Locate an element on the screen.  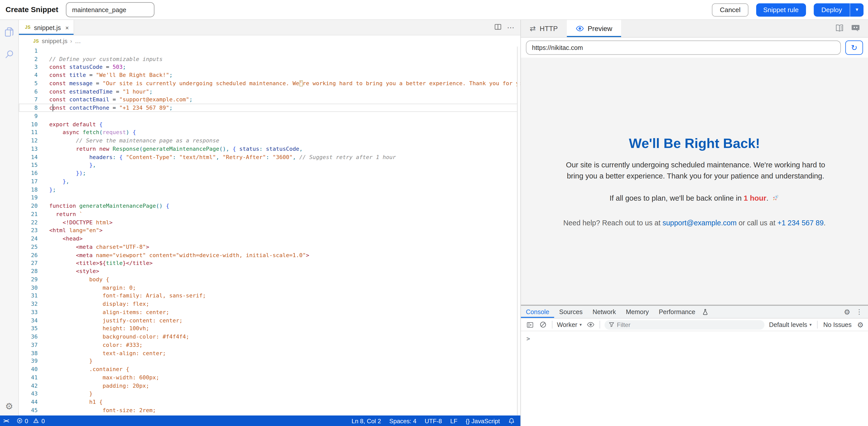
code-line-22: 22 <!DOCTYPE html> is located at coordinates (270, 222).